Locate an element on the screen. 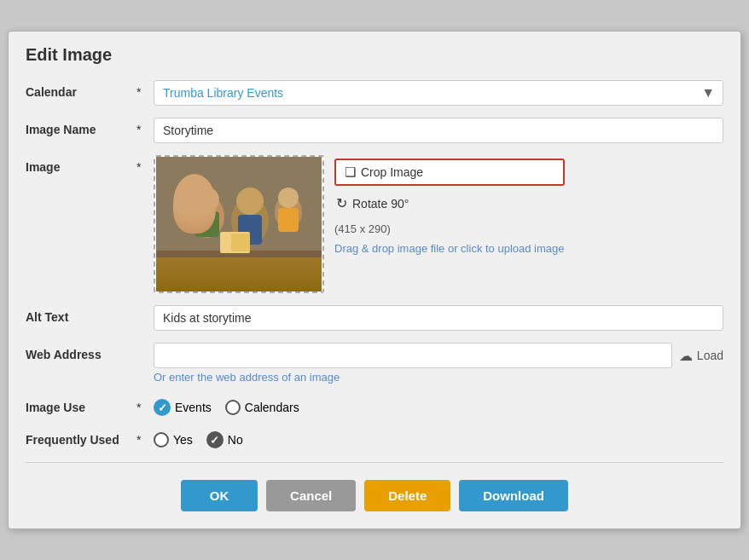 This screenshot has height=560, width=749. image-use-label: Image Use is located at coordinates (81, 405).